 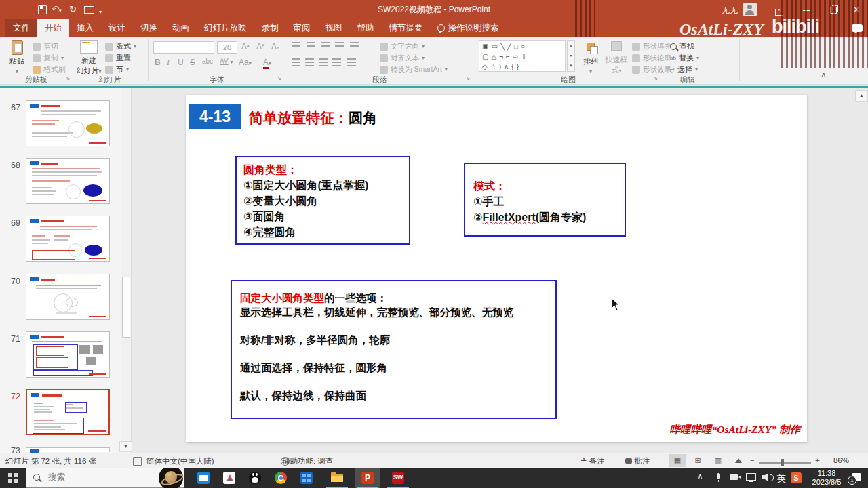 What do you see at coordinates (68, 78) in the screenshot?
I see `clipboard-dialog-launcher: ↘` at bounding box center [68, 78].